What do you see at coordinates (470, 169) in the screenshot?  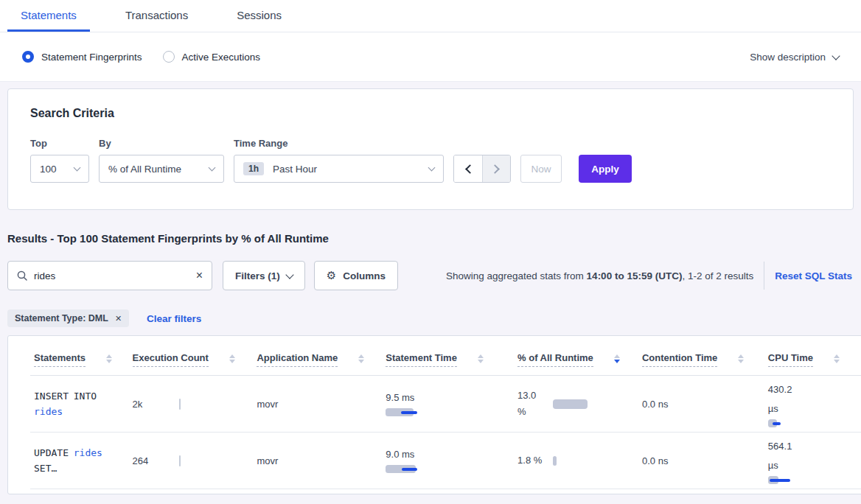 I see `chevron-left-icon` at bounding box center [470, 169].